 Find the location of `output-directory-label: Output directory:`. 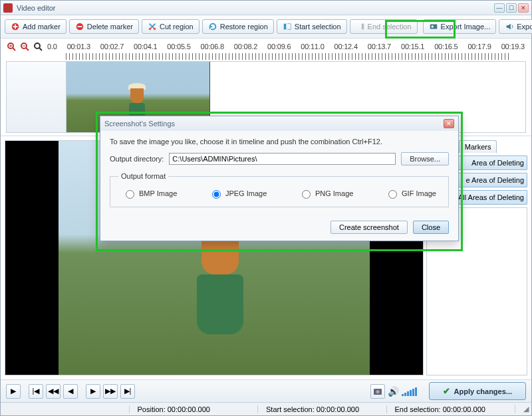

output-directory-label: Output directory: is located at coordinates (137, 159).